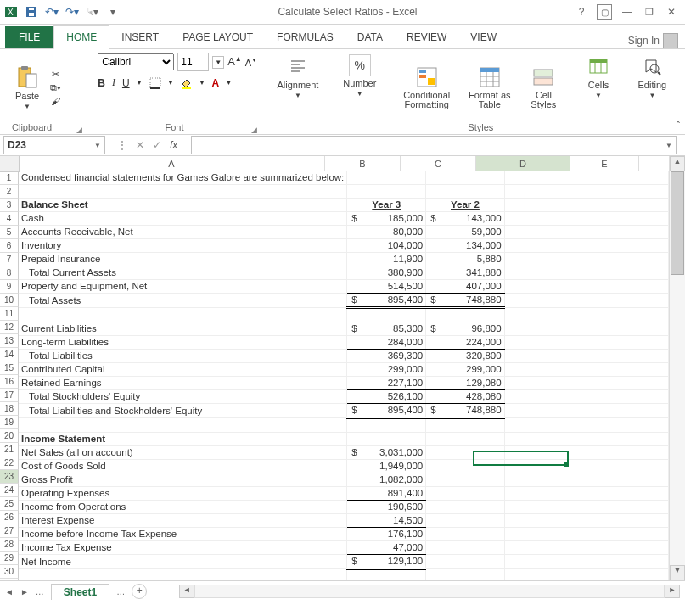 Image resolution: width=685 pixels, height=616 pixels. I want to click on cell: 320,800, so click(465, 356).